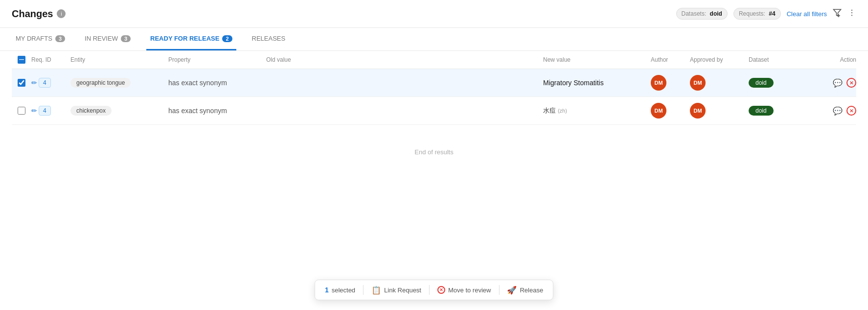 The height and width of the screenshot is (310, 868). What do you see at coordinates (61, 14) in the screenshot?
I see `info-icon: i` at bounding box center [61, 14].